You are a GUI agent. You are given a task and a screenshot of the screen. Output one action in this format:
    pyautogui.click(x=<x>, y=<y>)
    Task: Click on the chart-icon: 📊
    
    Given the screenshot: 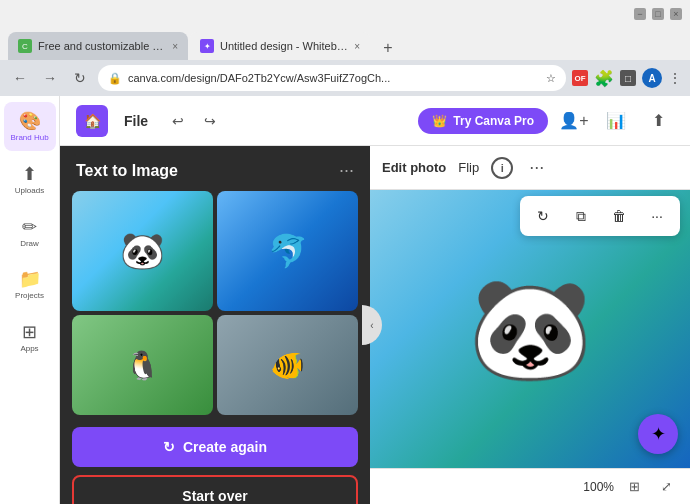 What is the action you would take?
    pyautogui.click(x=616, y=121)
    